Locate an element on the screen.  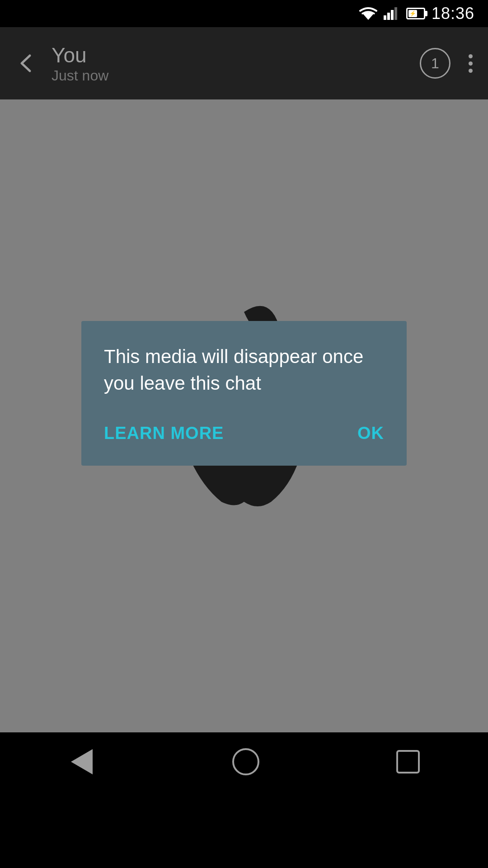
more-options-button is located at coordinates (471, 63).